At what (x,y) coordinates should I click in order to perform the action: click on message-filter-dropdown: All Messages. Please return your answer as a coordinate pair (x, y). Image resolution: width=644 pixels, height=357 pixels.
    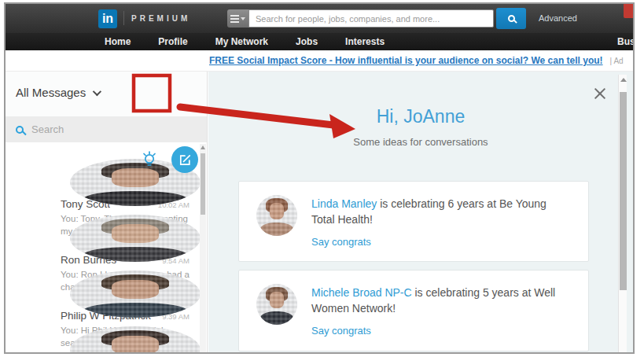
    Looking at the image, I should click on (57, 93).